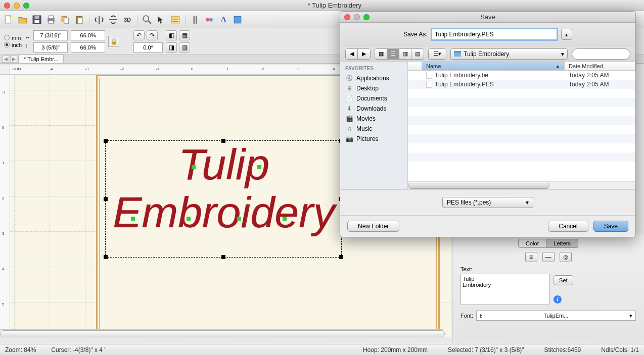 The height and width of the screenshot is (355, 644). Describe the element at coordinates (563, 350) in the screenshot. I see `status-stitches: Stitches:6459` at that location.